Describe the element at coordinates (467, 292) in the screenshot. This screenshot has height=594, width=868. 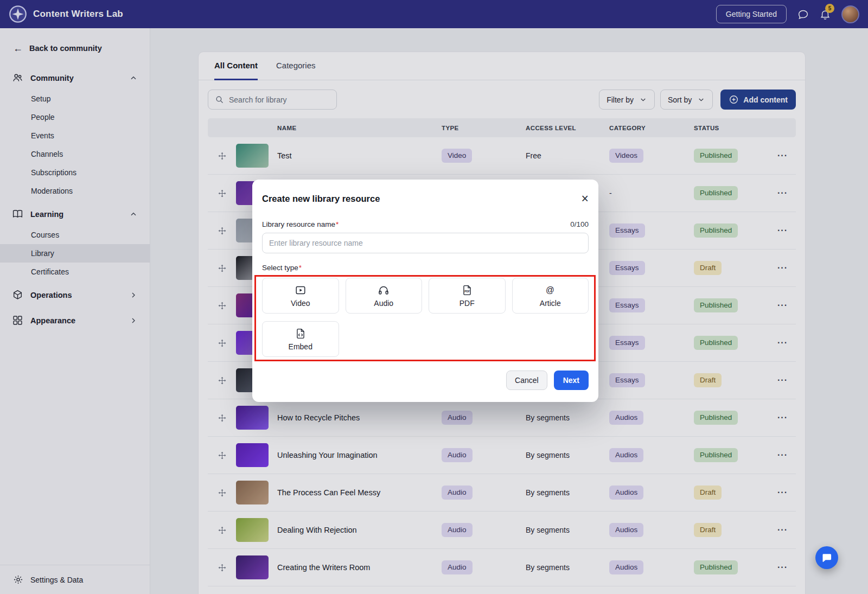
I see `svg-text: PDF` at that location.